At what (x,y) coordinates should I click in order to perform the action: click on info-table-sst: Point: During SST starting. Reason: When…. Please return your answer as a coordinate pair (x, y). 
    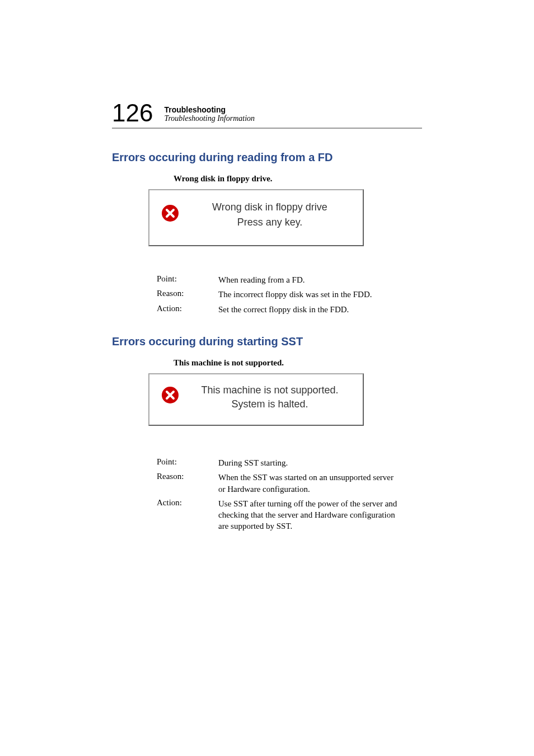
    Looking at the image, I should click on (289, 495).